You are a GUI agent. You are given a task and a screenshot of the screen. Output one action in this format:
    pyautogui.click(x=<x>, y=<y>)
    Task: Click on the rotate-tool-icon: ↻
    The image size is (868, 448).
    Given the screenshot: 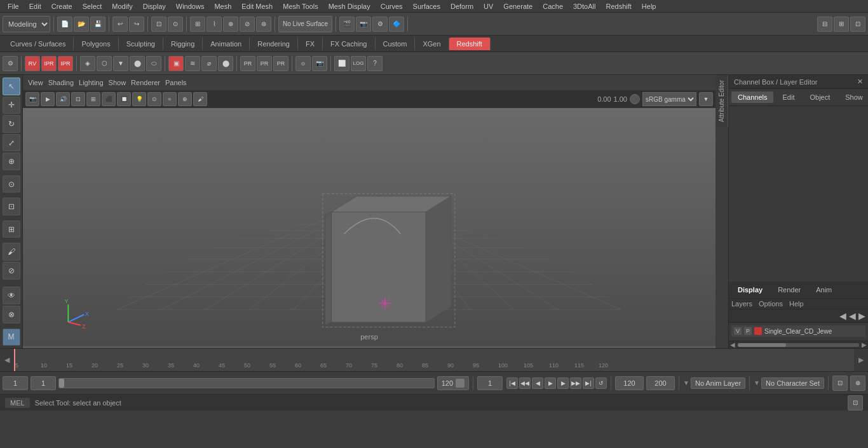 What is the action you would take?
    pyautogui.click(x=11, y=124)
    